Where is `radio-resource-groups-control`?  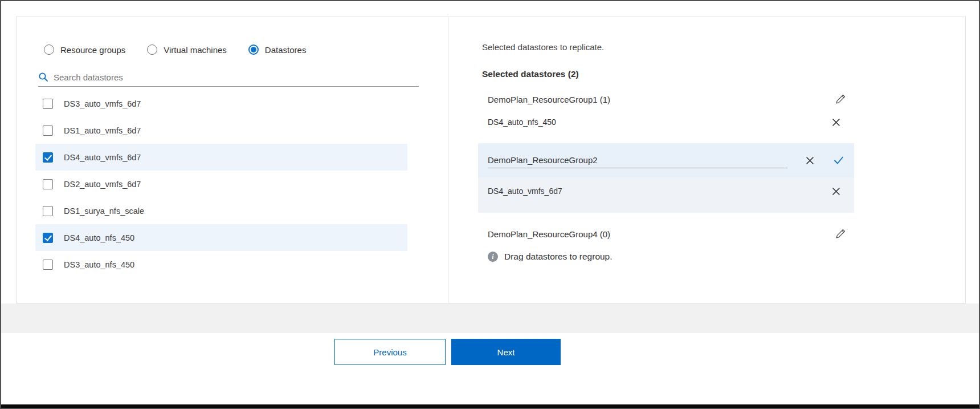
radio-resource-groups-control is located at coordinates (49, 50).